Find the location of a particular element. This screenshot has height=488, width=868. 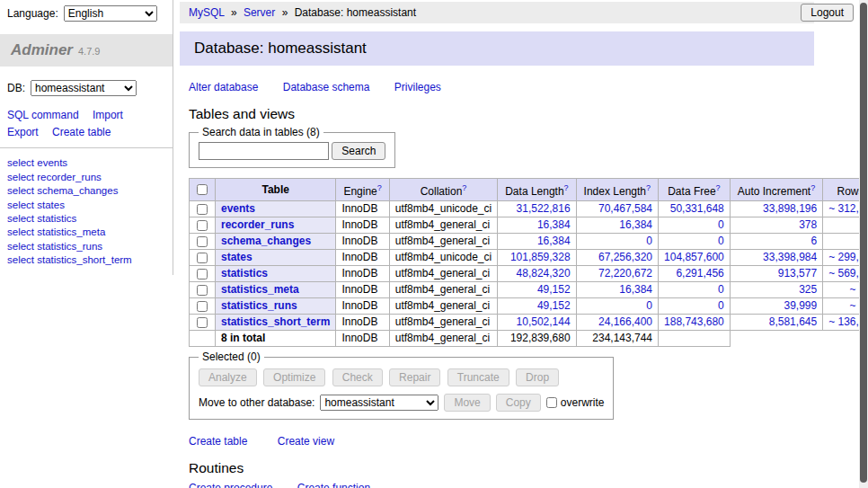

move-button: Move is located at coordinates (467, 403).